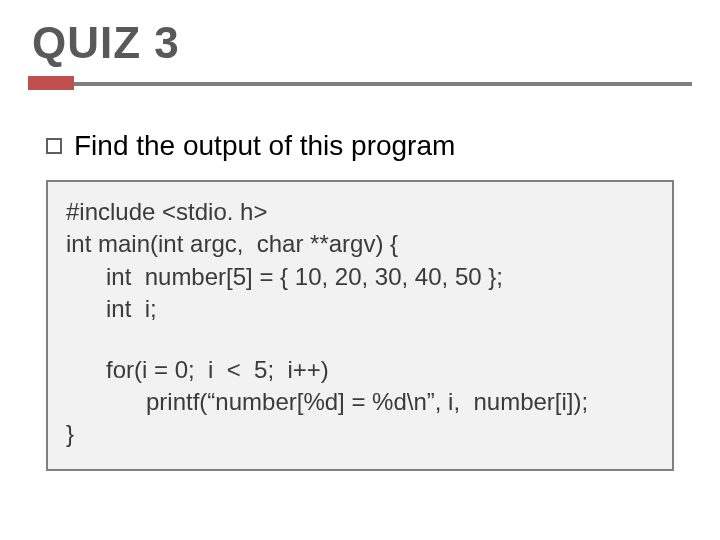 The height and width of the screenshot is (540, 720). What do you see at coordinates (360, 83) in the screenshot?
I see `title-rule` at bounding box center [360, 83].